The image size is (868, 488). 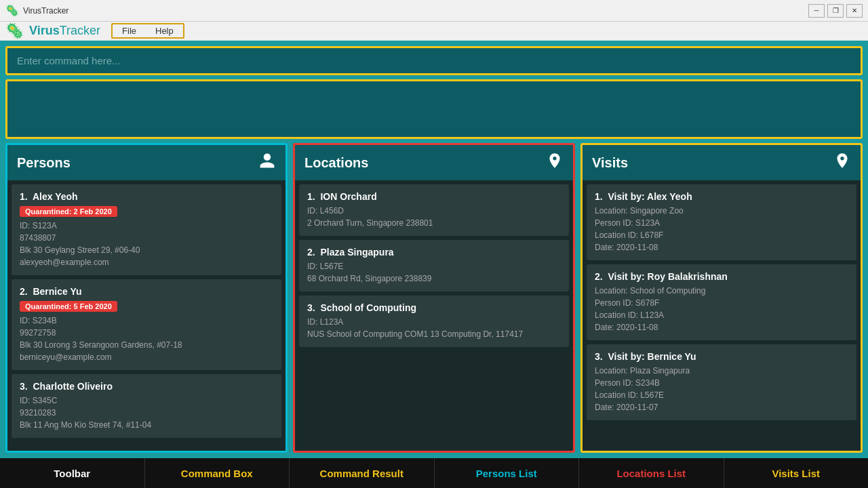 I want to click on minimize-button: ─, so click(x=816, y=11).